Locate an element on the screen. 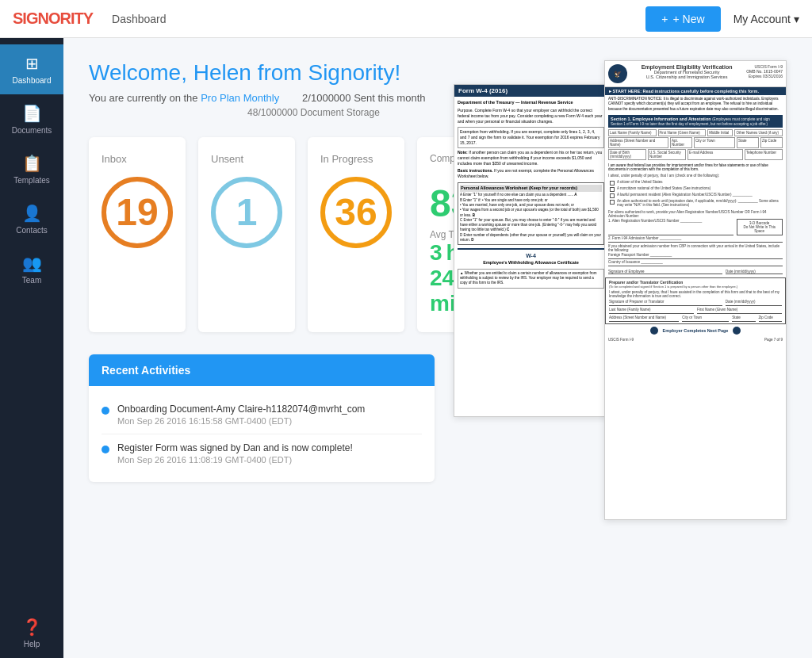 The image size is (812, 658). i9-attestation-text: I am aware that federal law provides for… is located at coordinates (695, 167).